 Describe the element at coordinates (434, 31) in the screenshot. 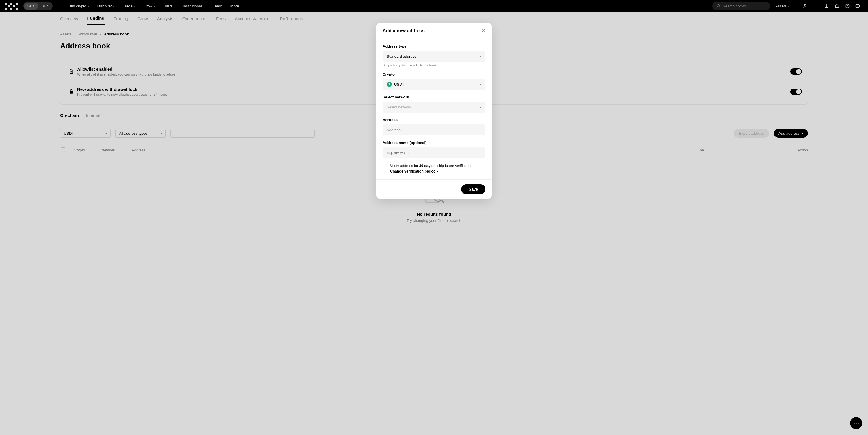

I see `modal-header: Add a new address ✕` at that location.